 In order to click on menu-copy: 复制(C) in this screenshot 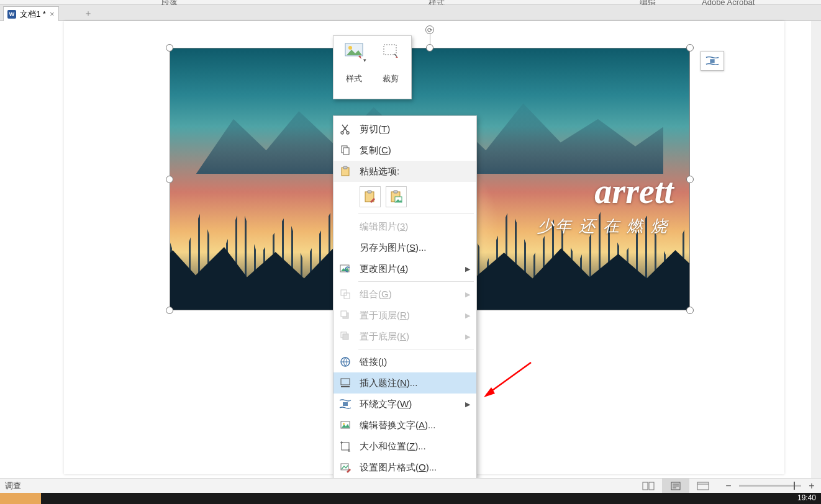, I will do `click(405, 150)`.